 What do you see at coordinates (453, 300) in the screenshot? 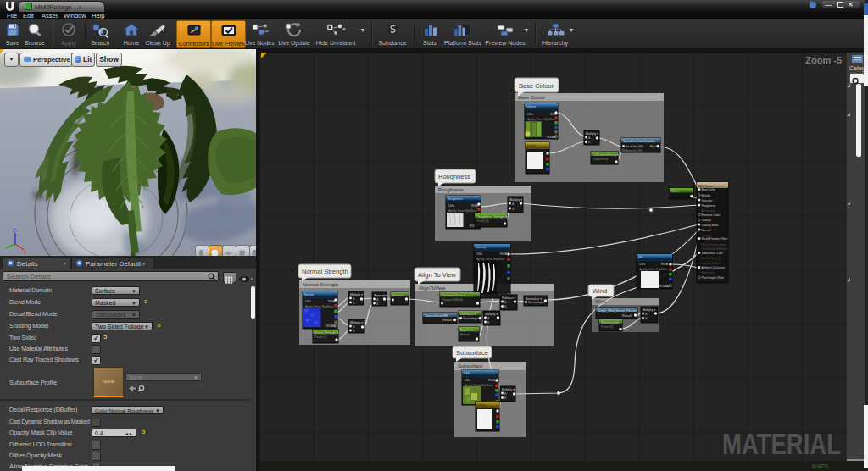
I see `svg-text: (TangentToWorld)` at bounding box center [453, 300].